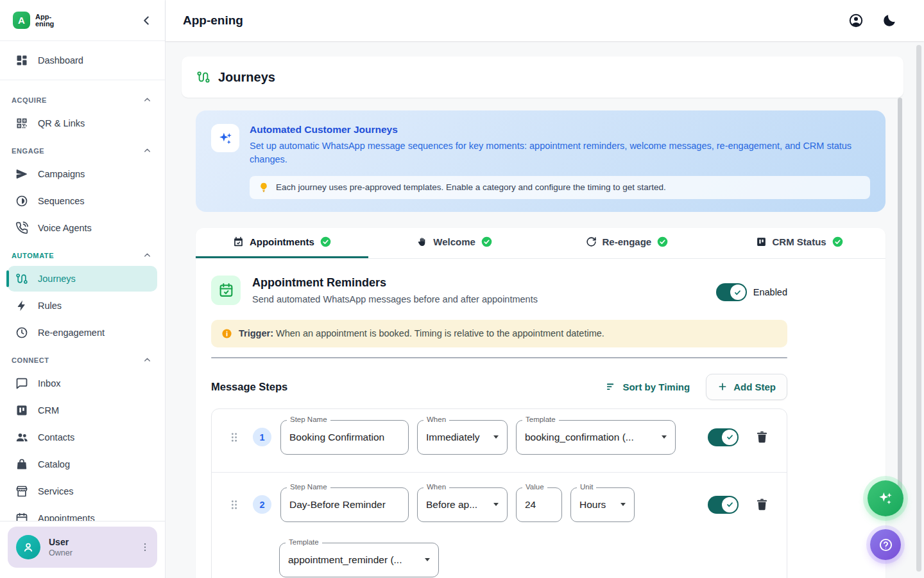  What do you see at coordinates (499, 290) in the screenshot?
I see `category-header: Appointment Reminders Send automated Wha…` at bounding box center [499, 290].